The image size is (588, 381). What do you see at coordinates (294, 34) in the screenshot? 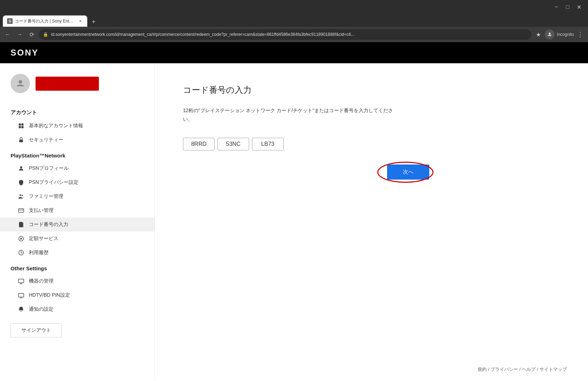
I see `address-bar-row: ← → ⟳ 🔒 id.sonyentertainmentnetwork.com/…` at bounding box center [294, 34].